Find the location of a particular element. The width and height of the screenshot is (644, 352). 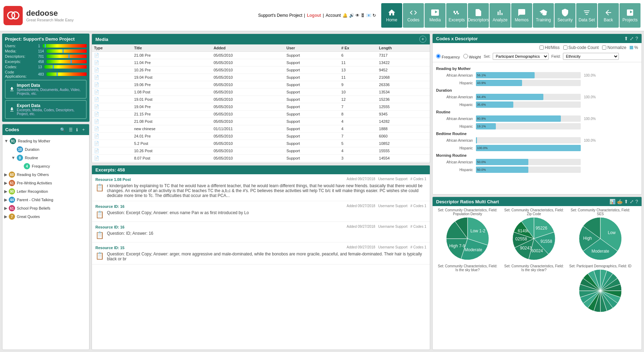

list-item: Resource 1.08 Post Added 09/27/2018 User… is located at coordinates (261, 188).